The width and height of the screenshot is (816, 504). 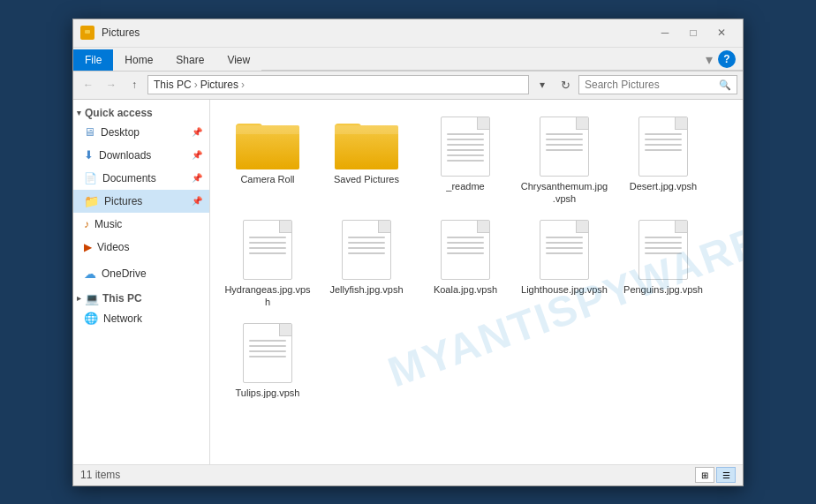 What do you see at coordinates (141, 282) in the screenshot?
I see `sidebar: ▾ Quick access 🖥 Desktop 📌 ⬇ Downloads 📌…` at bounding box center [141, 282].